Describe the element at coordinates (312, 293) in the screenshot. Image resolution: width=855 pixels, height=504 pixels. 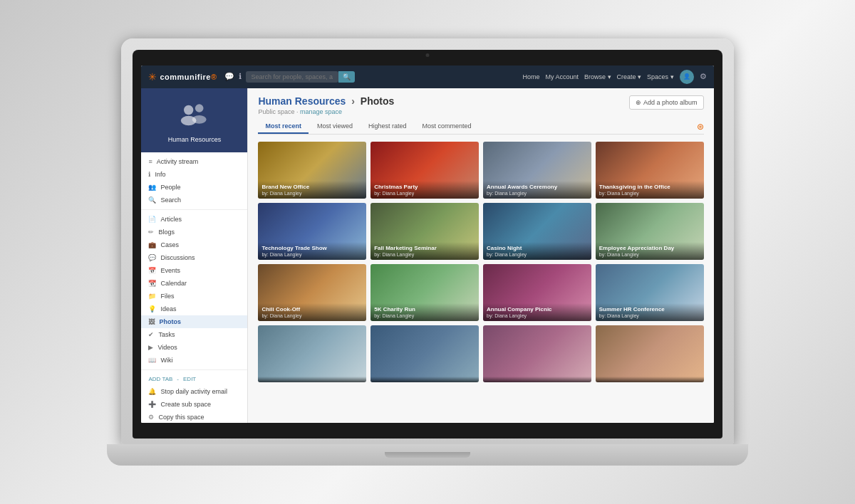
I see `photo-item: Chili Cook-Offby: Diana Langley` at that location.